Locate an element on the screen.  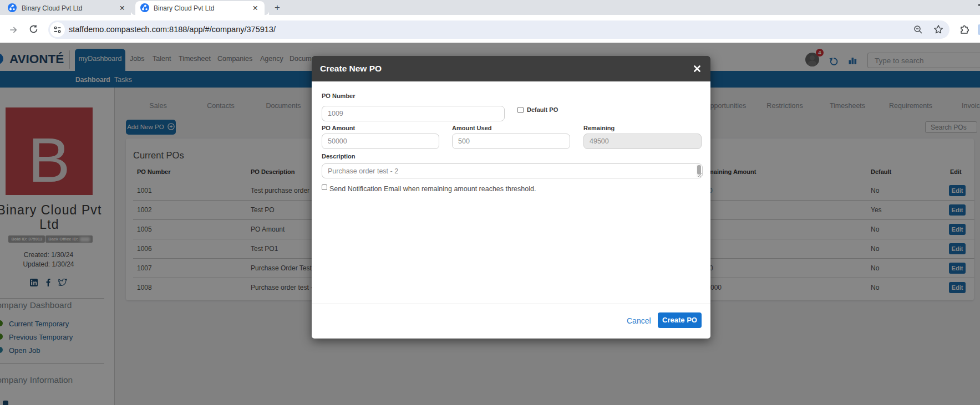
create-po-button: Create PO is located at coordinates (680, 320).